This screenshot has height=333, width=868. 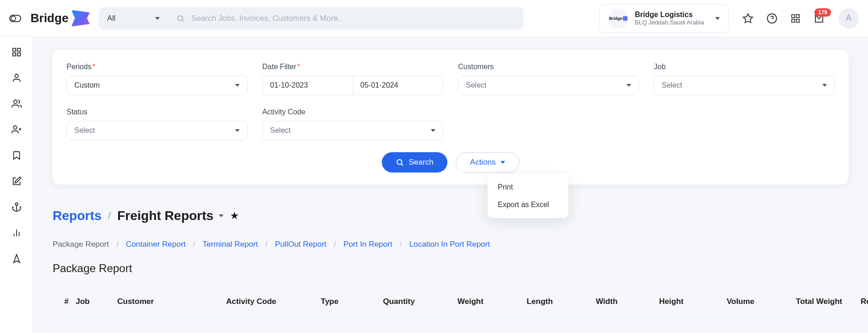 What do you see at coordinates (528, 187) in the screenshot?
I see `dropdown-item-print: Print` at bounding box center [528, 187].